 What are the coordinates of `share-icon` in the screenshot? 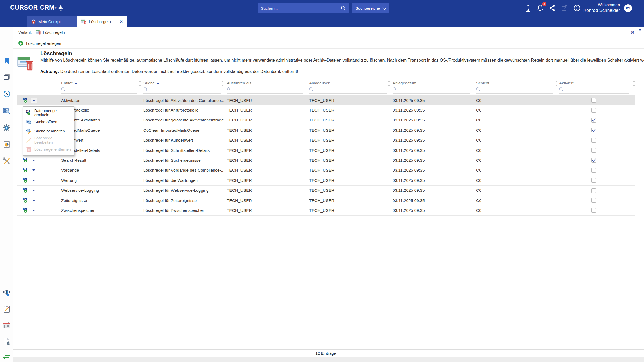 It's located at (552, 8).